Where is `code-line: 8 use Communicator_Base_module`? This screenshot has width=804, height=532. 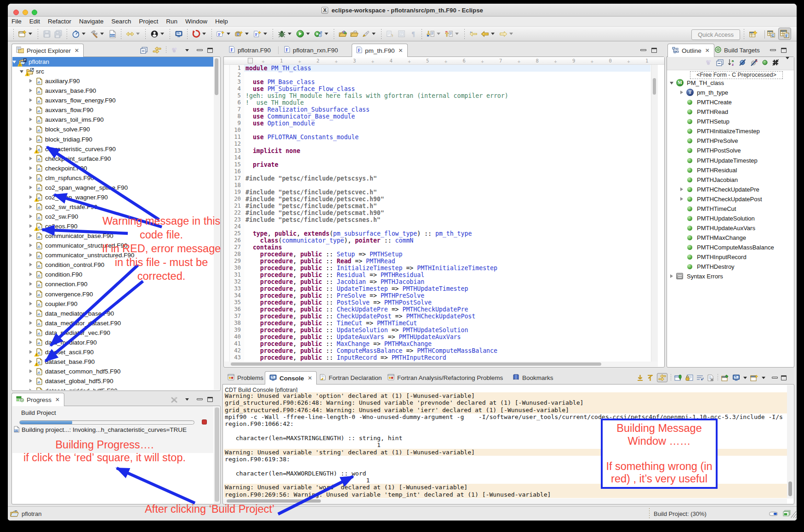 code-line: 8 use Communicator_Base_module is located at coordinates (440, 117).